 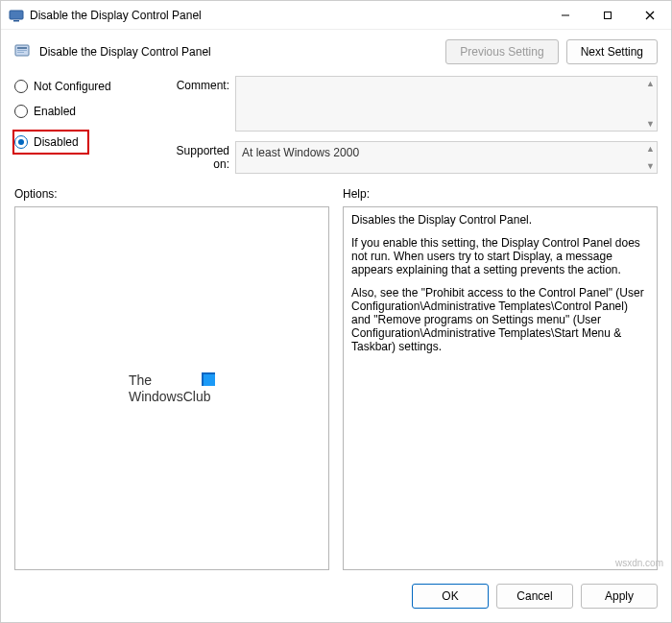 What do you see at coordinates (336, 596) in the screenshot?
I see `dialog-footer: OK Cancel Apply` at bounding box center [336, 596].